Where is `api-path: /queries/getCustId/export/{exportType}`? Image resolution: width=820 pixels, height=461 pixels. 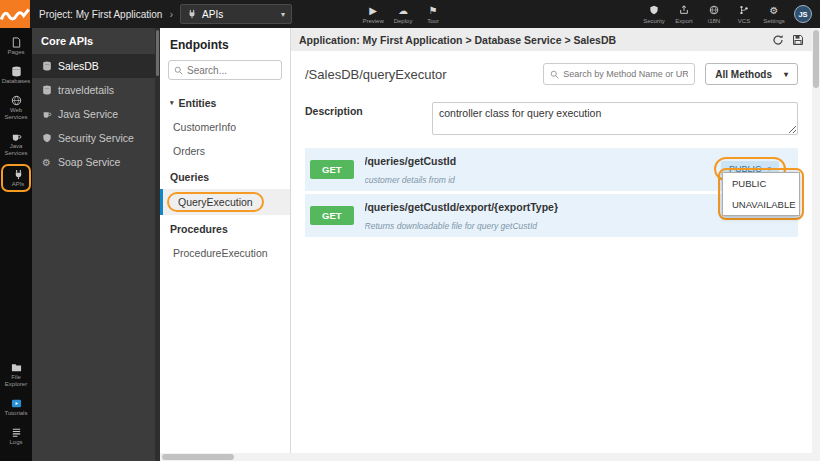 api-path: /queries/getCustId/export/{exportType} is located at coordinates (462, 207).